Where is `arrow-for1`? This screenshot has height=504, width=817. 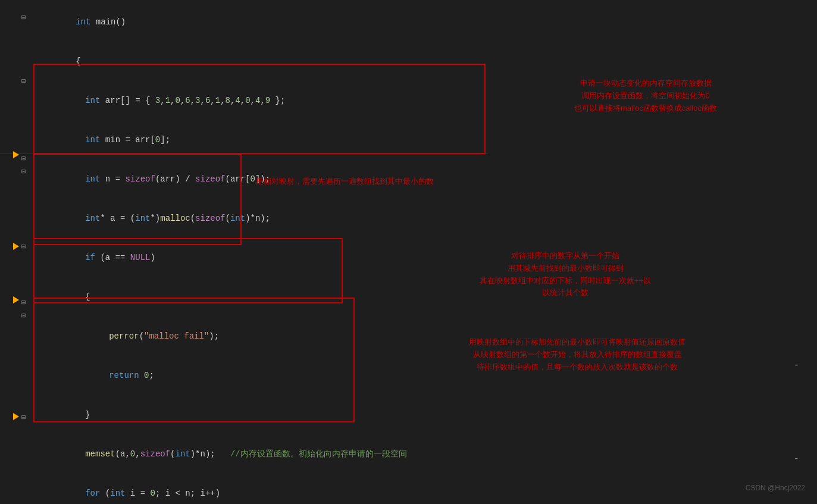
arrow-for1 is located at coordinates (16, 155).